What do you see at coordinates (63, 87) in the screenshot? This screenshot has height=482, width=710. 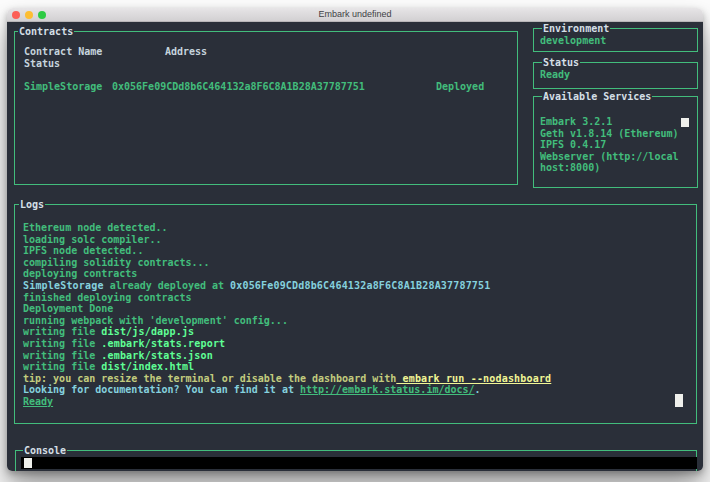 I see `contract-row-name: SimpleStorage` at bounding box center [63, 87].